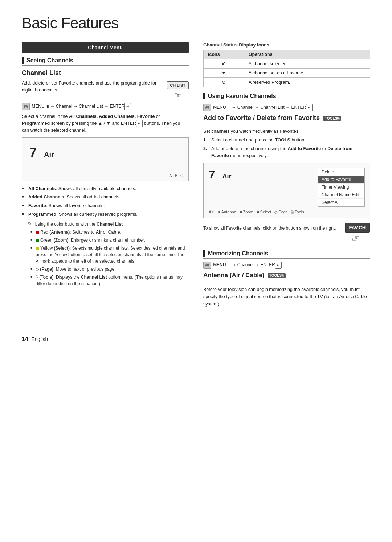  I want to click on remote-icon: 🎮, so click(26, 107).